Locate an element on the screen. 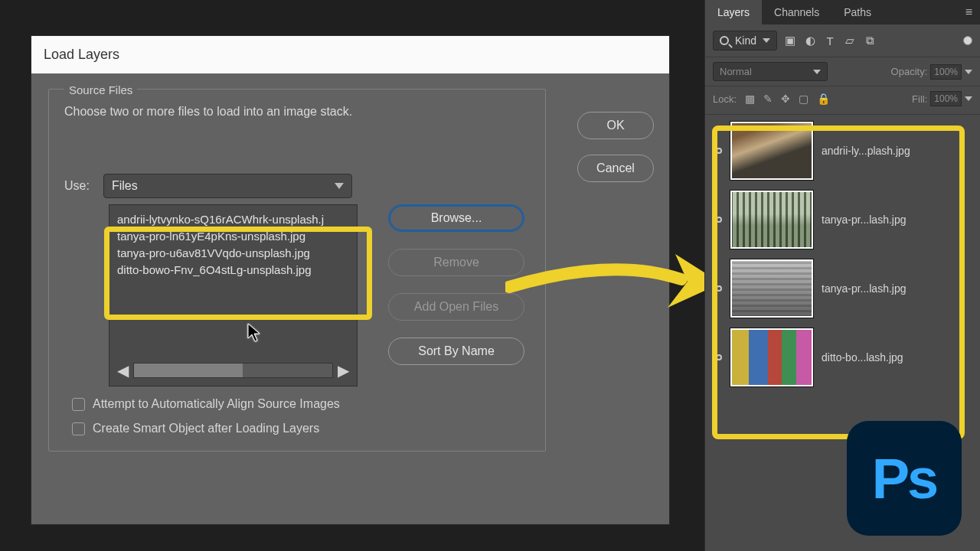 The image size is (980, 551). panel-tabs: Layers Channels Paths ≡ is located at coordinates (842, 12).